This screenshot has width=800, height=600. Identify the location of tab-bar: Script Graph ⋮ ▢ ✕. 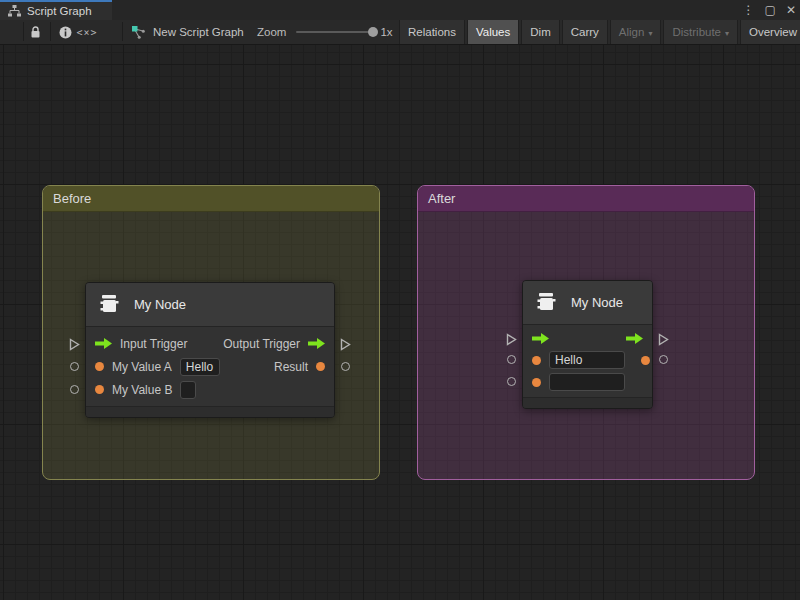
(400, 10).